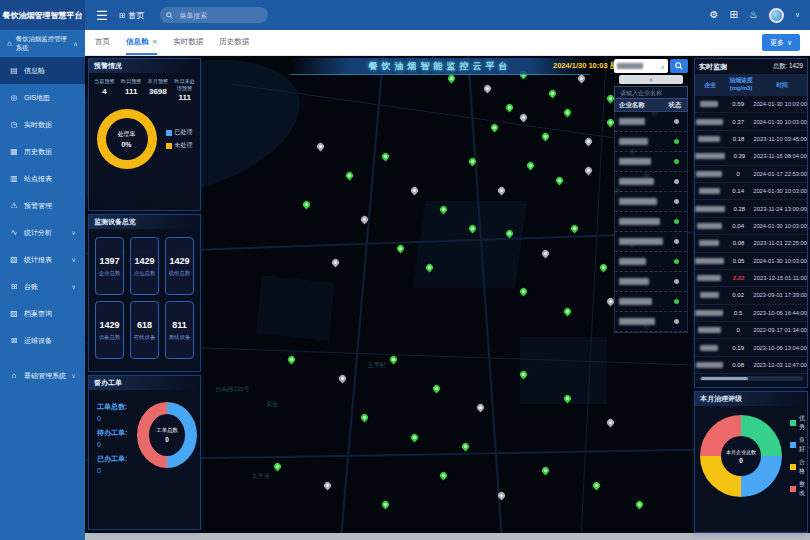  What do you see at coordinates (641, 66) in the screenshot?
I see `company-filter-select: ∨` at bounding box center [641, 66].